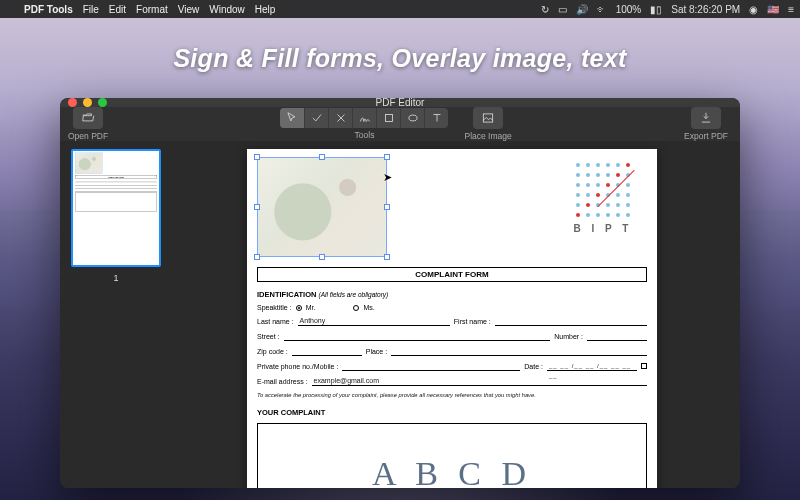  Describe the element at coordinates (389, 118) in the screenshot. I see `rect-icon` at that location.